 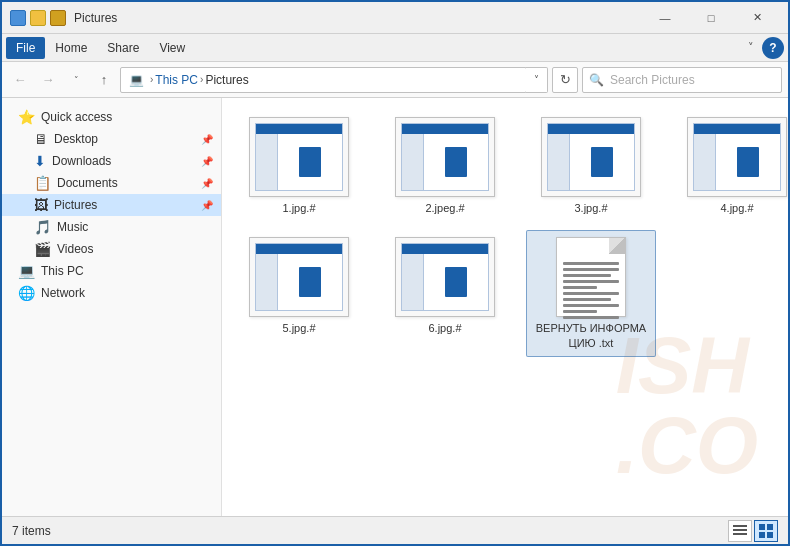 What do you see at coordinates (207, 162) in the screenshot?
I see `downloads-pin-icon: 📌` at bounding box center [207, 162].